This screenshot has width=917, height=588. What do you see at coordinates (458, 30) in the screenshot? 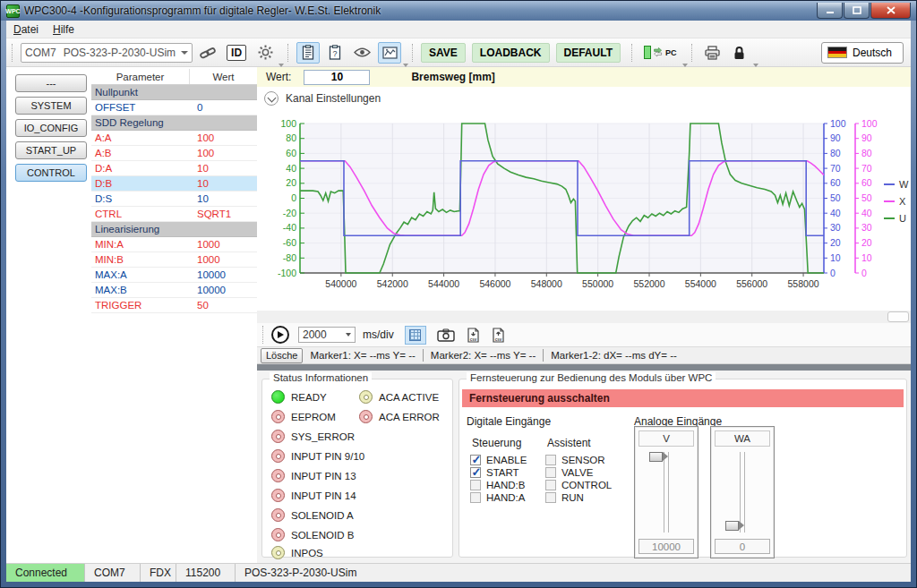
I see `menubar: Datei Hilfe` at bounding box center [458, 30].